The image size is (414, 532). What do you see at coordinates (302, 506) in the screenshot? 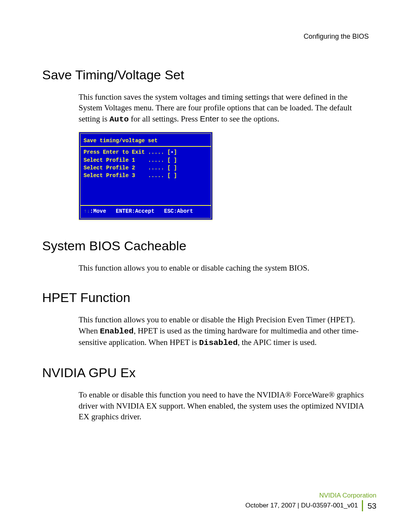
I see `footer-date: October 17, 2007 | DU-03597-001_v01` at bounding box center [302, 506].